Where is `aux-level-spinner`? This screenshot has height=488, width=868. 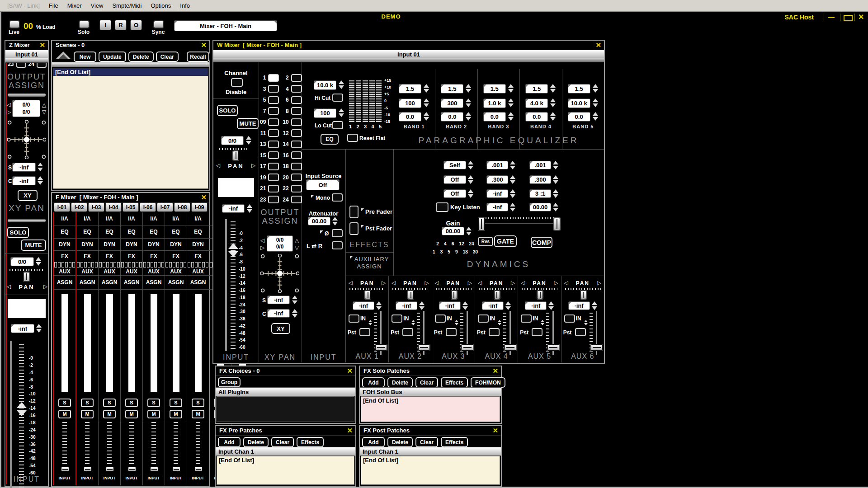 aux-level-spinner is located at coordinates (422, 305).